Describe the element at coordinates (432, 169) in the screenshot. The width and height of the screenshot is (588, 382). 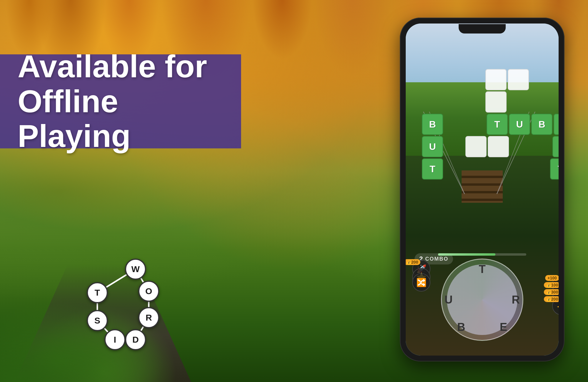
I see `cell-4-0: T` at that location.